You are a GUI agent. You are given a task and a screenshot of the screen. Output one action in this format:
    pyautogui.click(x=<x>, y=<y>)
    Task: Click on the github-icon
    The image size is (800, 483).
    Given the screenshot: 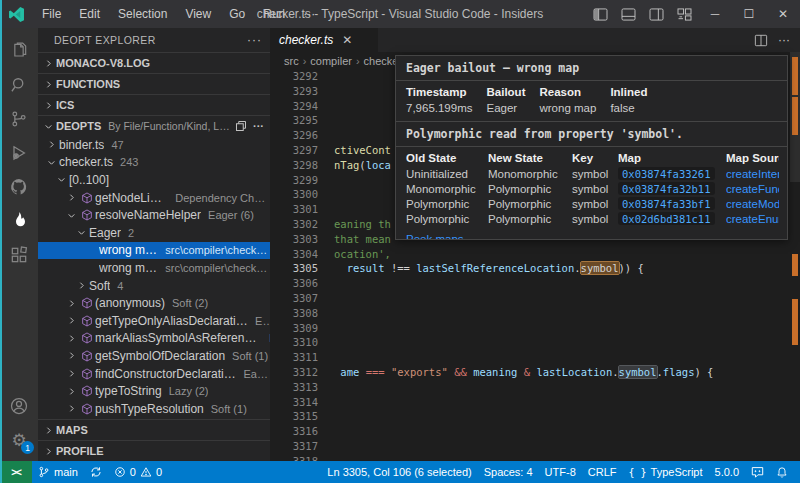 What is the action you would take?
    pyautogui.click(x=19, y=187)
    